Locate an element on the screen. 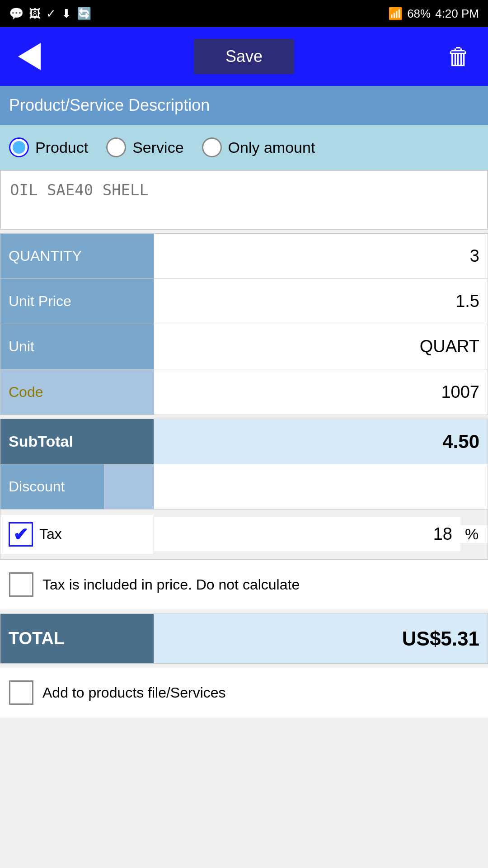 Image resolution: width=488 pixels, height=868 pixels. tax-check-icon: ✔ is located at coordinates (21, 534).